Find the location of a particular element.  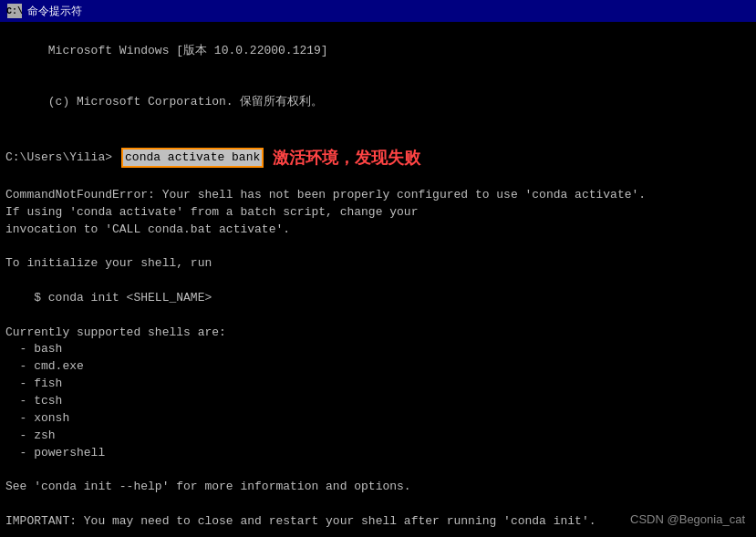

title-bar: C:\ 命令提示符 is located at coordinates (378, 11).